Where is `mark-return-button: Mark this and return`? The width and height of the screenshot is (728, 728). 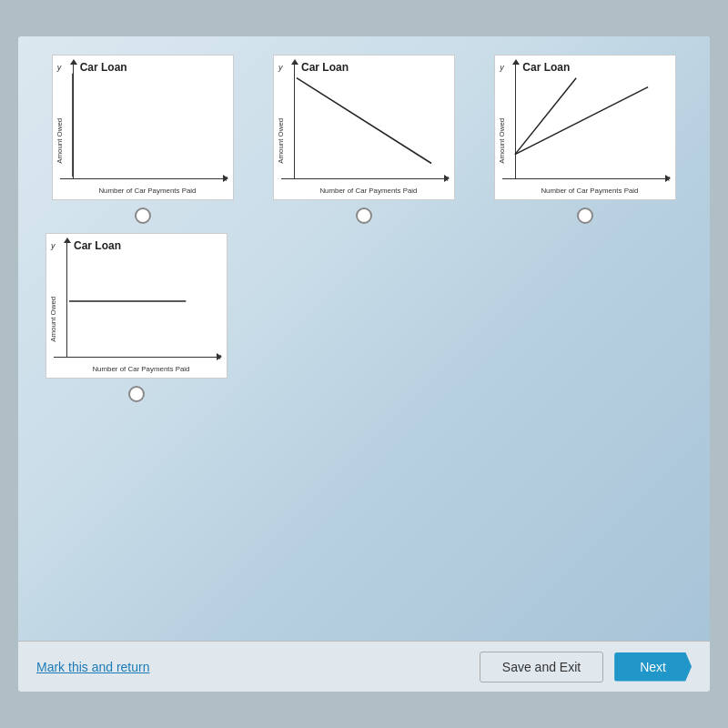 mark-return-button: Mark this and return is located at coordinates (93, 667).